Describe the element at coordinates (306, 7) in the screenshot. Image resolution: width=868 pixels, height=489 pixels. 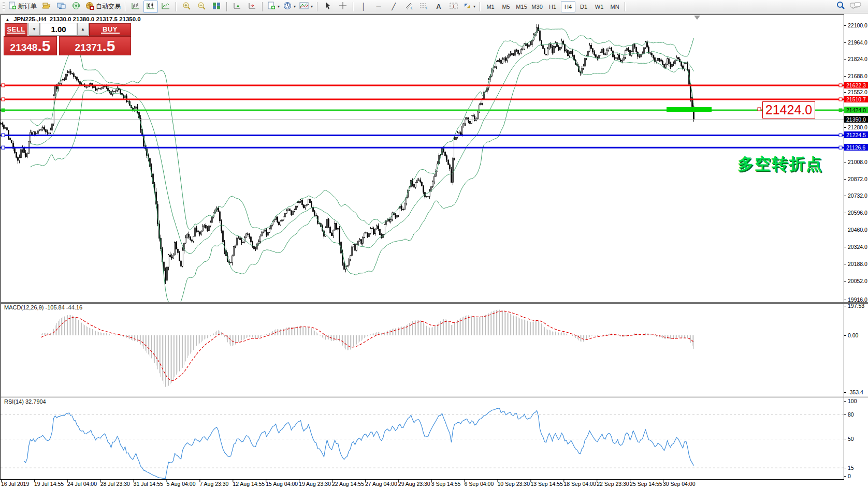
I see `indicators-button: ▾` at that location.